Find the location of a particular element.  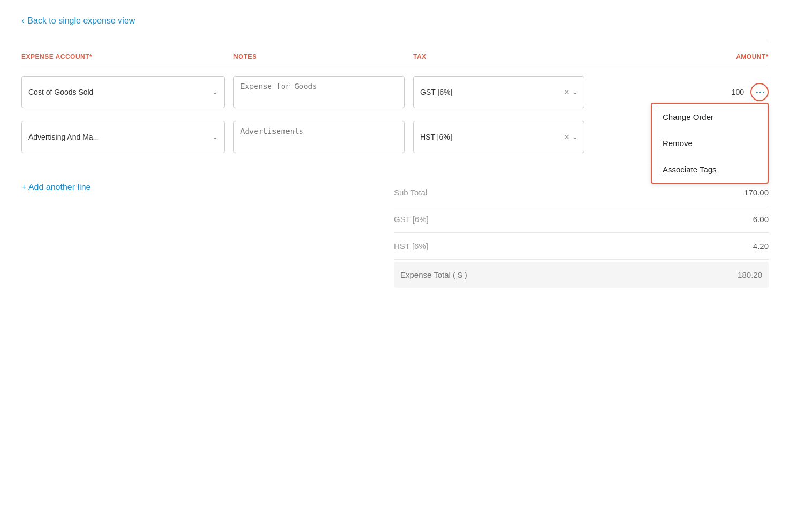

col-notes: NOTES is located at coordinates (319, 57).